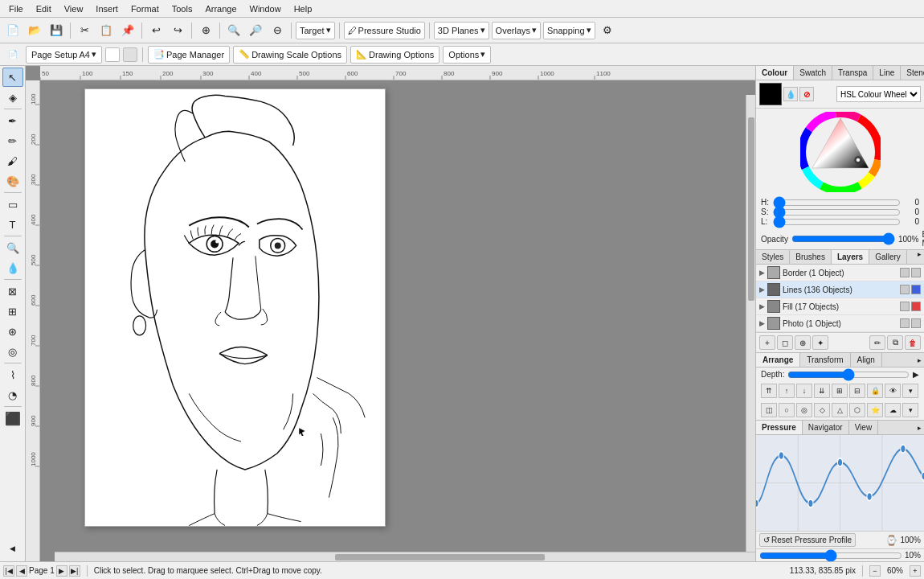 The image size is (924, 579). I want to click on arr-shape-2: ○, so click(787, 410).